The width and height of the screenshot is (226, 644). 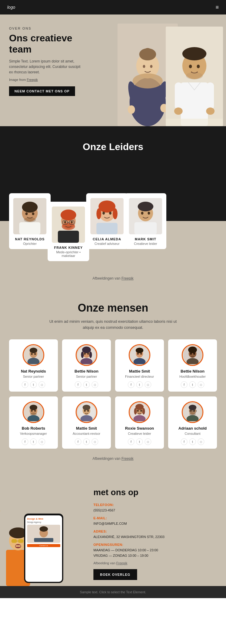 I want to click on instagram-icon-4: □, so click(x=42, y=442).